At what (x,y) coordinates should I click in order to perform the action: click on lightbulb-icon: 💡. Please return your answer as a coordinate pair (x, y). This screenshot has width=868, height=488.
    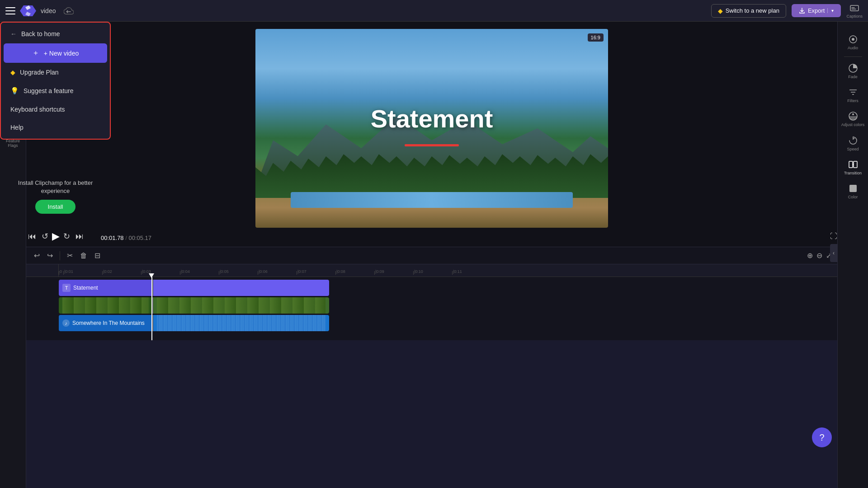
    Looking at the image, I should click on (14, 91).